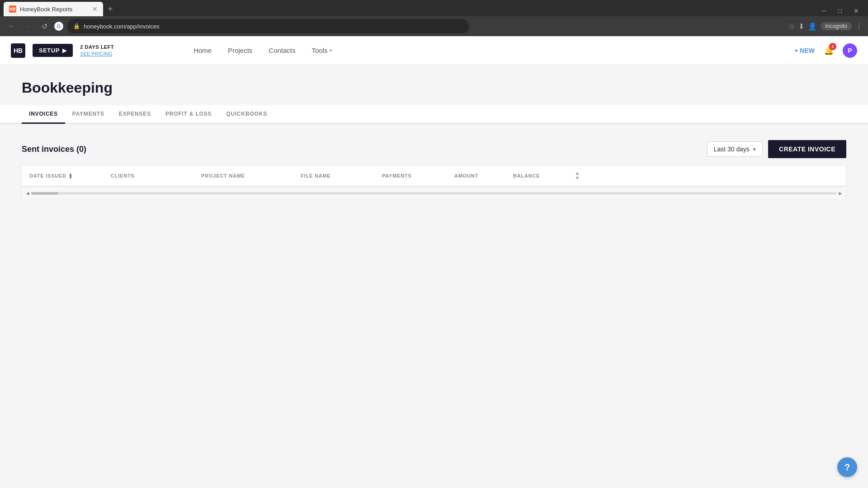 This screenshot has width=868, height=488. I want to click on col-balance: BALANCE, so click(539, 176).